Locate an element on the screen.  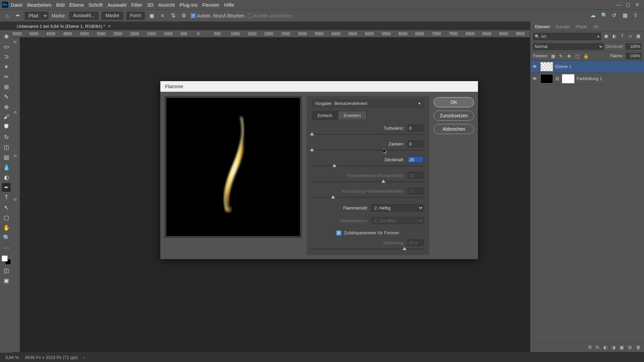
minimize-icon: — is located at coordinates (619, 5).